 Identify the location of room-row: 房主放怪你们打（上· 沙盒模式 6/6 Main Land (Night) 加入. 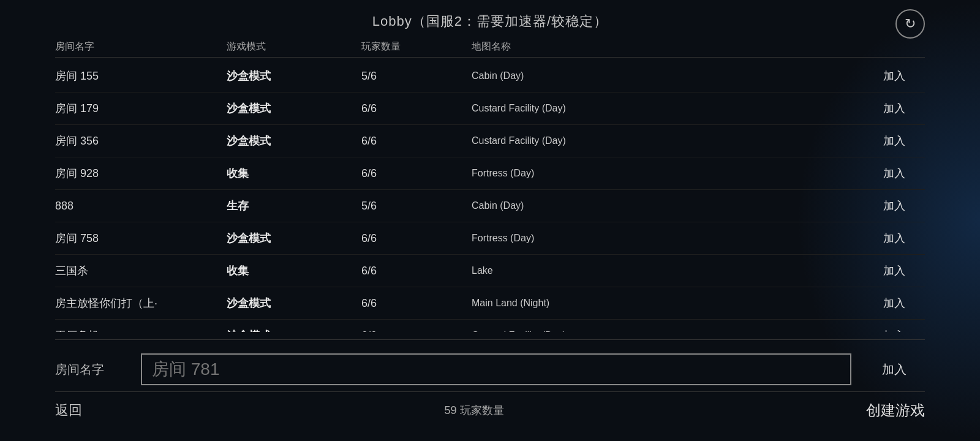
(490, 304).